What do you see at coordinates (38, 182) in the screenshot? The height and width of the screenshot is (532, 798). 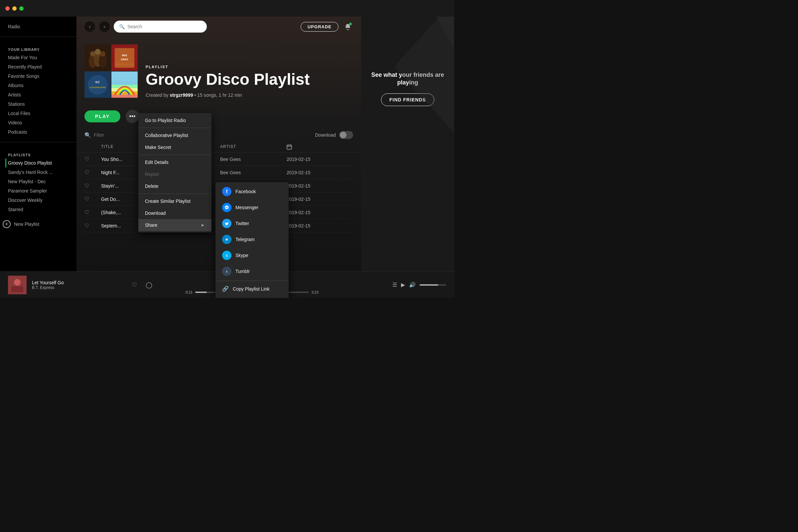 I see `sidebar-item-new-playlist-dec: New Playlist - Dec` at bounding box center [38, 182].